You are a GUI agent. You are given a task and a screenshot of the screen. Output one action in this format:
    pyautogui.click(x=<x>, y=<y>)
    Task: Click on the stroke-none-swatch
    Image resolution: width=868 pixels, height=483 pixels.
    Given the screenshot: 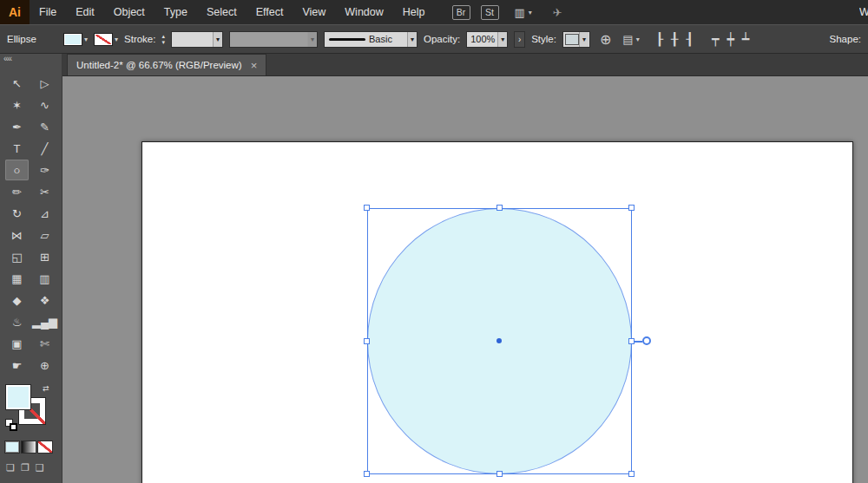 What is the action you would take?
    pyautogui.click(x=103, y=40)
    